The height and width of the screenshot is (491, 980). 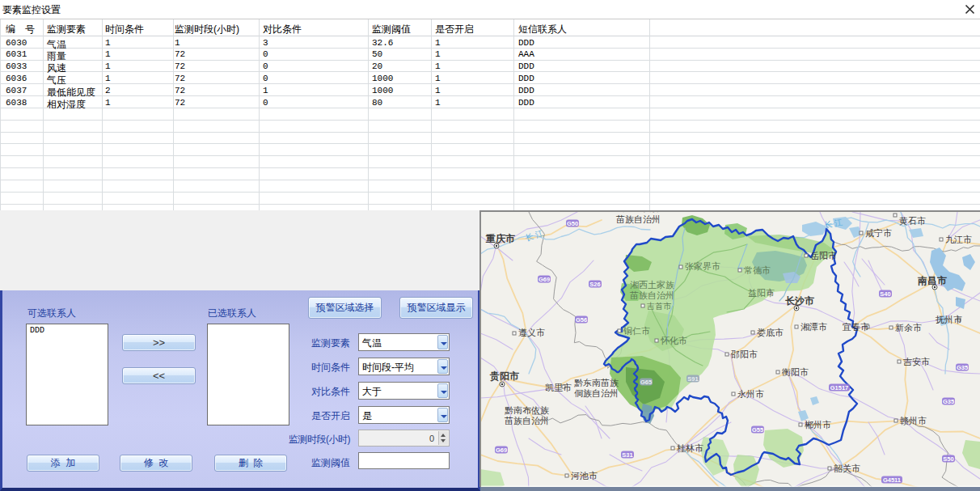 I want to click on svg-text: G55, so click(x=758, y=430).